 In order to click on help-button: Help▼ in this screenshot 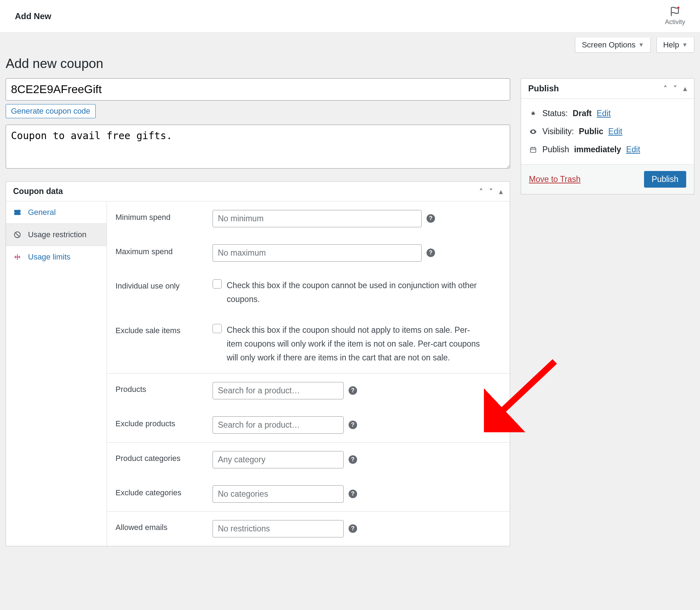, I will do `click(675, 45)`.